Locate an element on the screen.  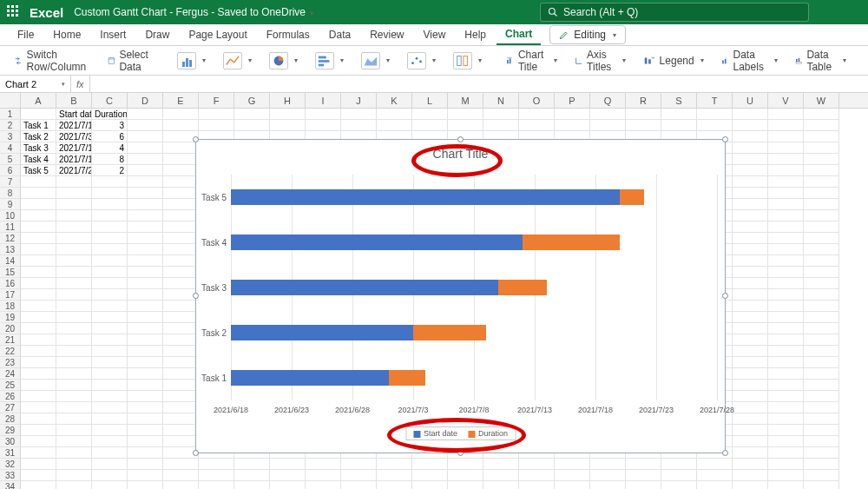
cell: 2021/7/3 is located at coordinates (75, 137).